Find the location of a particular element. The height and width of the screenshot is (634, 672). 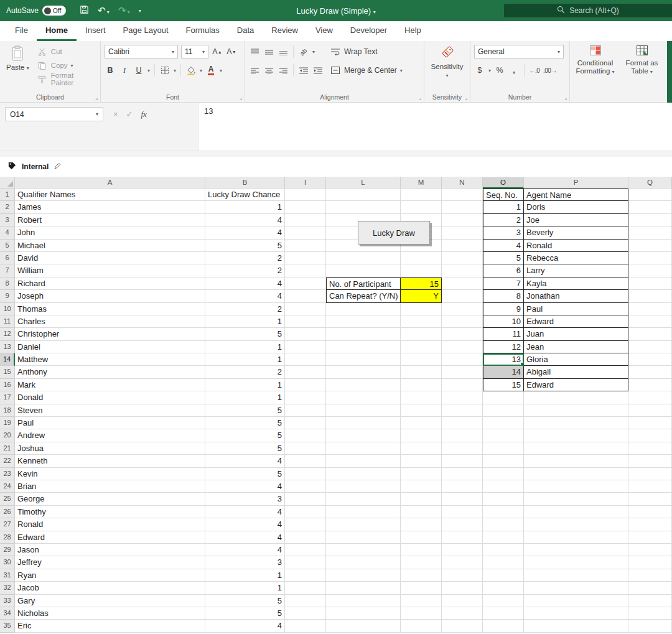

cell-A23: Kevin is located at coordinates (110, 474).